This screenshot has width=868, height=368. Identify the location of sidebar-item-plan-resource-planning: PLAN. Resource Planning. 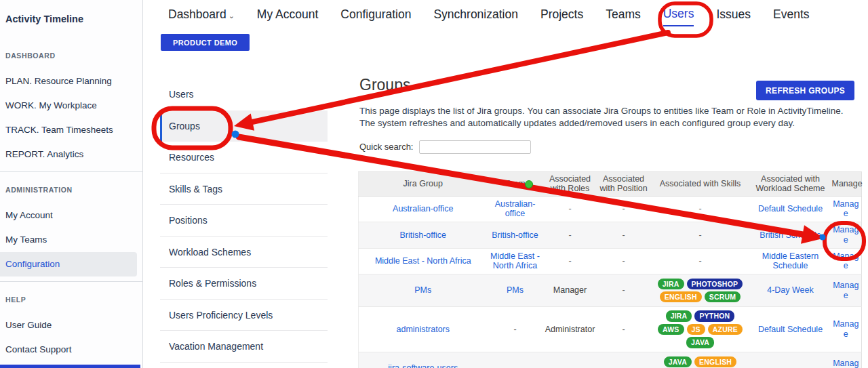
(71, 81).